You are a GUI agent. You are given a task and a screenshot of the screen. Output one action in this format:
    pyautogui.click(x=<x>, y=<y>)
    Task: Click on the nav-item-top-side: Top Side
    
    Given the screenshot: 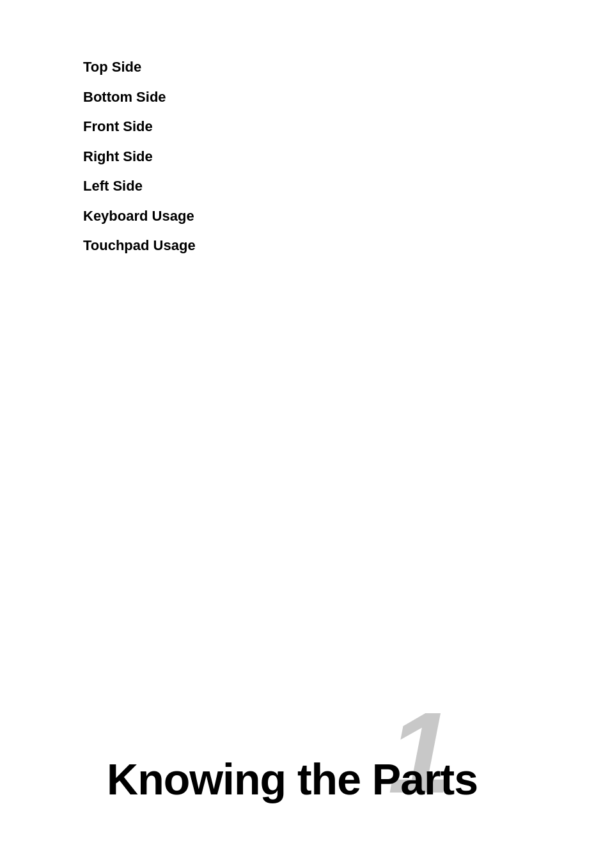 What is the action you would take?
    pyautogui.click(x=139, y=68)
    